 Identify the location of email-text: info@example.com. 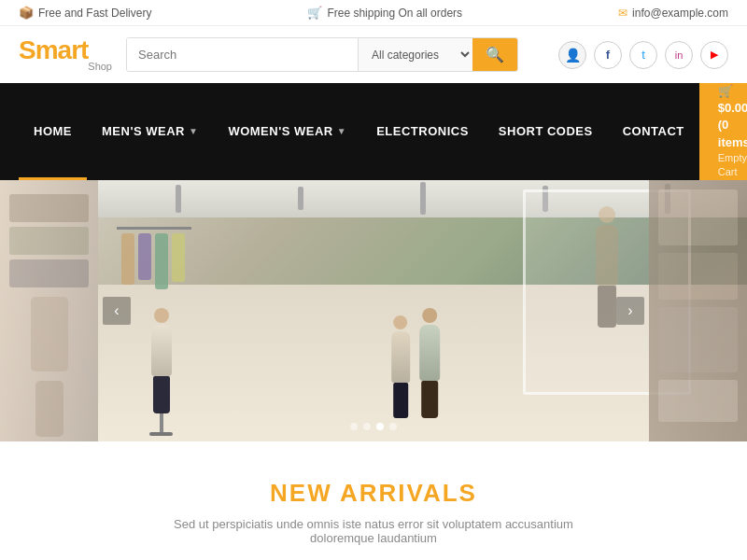
(680, 13).